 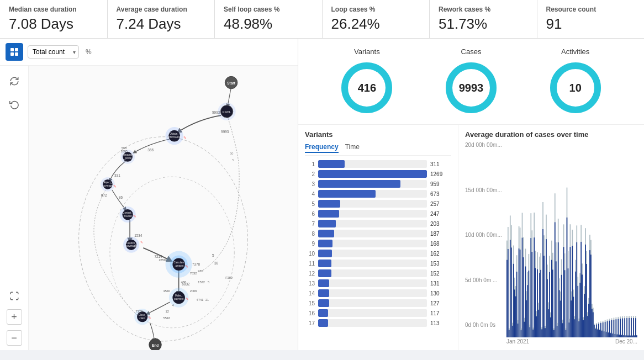 What do you see at coordinates (14, 338) in the screenshot?
I see `zoom-out-btn: −` at bounding box center [14, 338].